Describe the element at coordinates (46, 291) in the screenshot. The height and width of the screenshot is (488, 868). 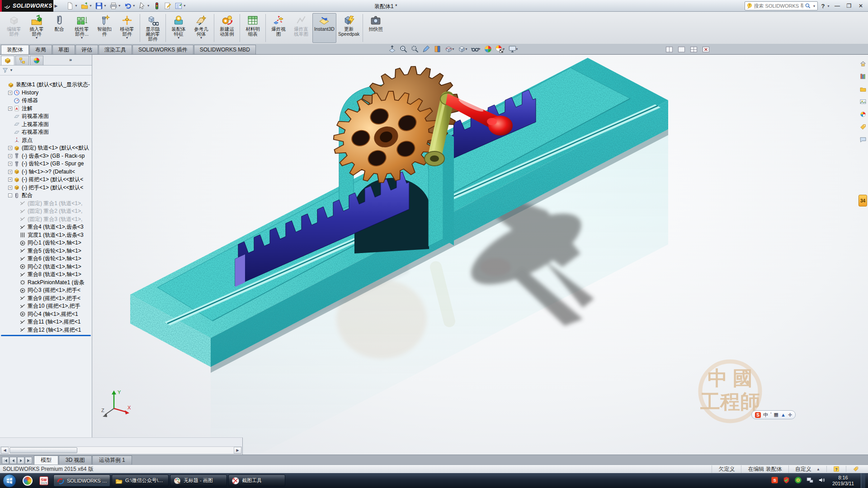
I see `tree-item: 同心3 (摇把<1>,把手<` at that location.